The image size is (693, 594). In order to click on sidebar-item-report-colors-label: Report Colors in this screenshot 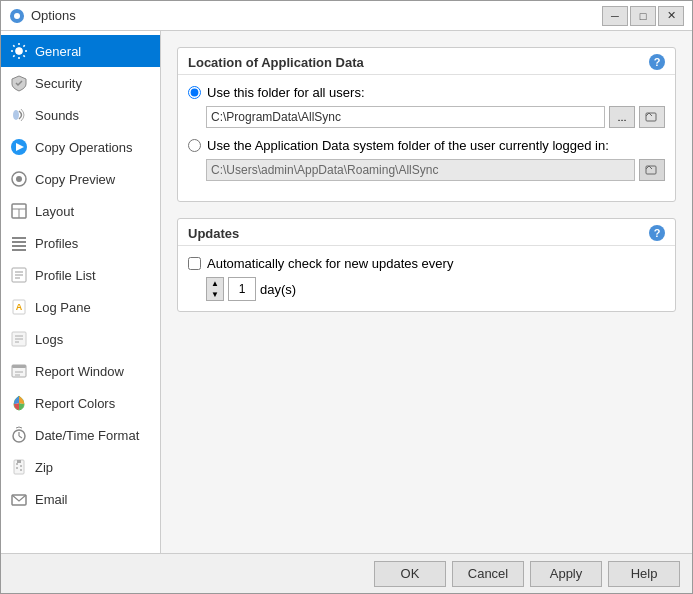, I will do `click(75, 404)`.